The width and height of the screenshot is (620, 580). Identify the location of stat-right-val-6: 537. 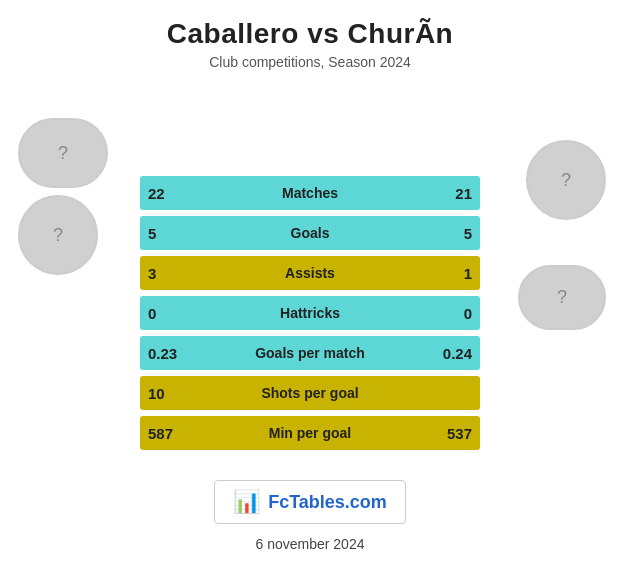
(460, 434).